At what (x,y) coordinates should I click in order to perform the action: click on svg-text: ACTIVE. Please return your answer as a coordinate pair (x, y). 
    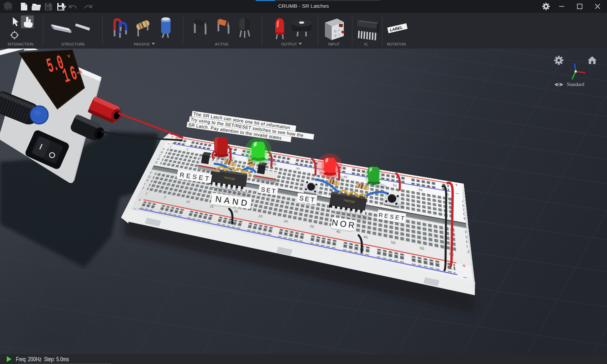
    Looking at the image, I should click on (222, 44).